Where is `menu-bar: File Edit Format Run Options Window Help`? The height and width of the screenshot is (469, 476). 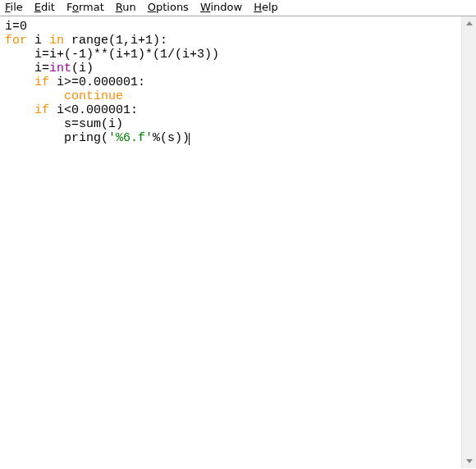 menu-bar: File Edit Format Run Options Window Help is located at coordinates (238, 8).